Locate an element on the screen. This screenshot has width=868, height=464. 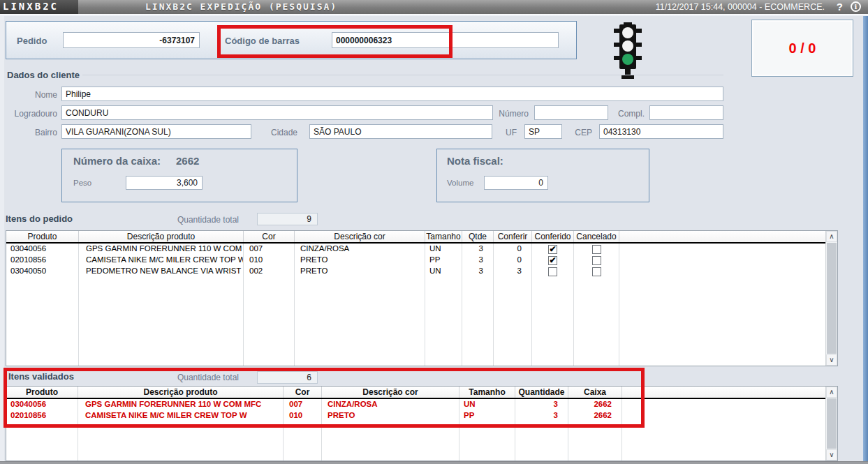
window-title: LinxB2C Expedição (Pesquisa) is located at coordinates (242, 7).